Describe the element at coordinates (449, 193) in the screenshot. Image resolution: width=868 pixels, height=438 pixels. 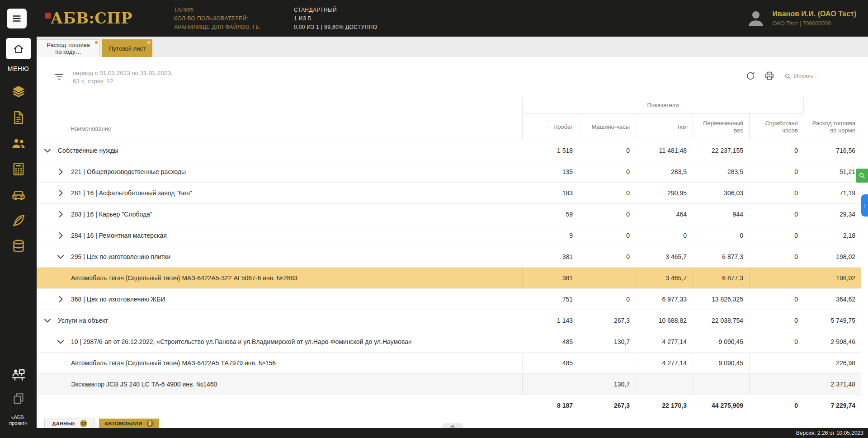
I see `table-row: 281 | 16 | Асфальтобетонный завод "Бен"1…` at that location.